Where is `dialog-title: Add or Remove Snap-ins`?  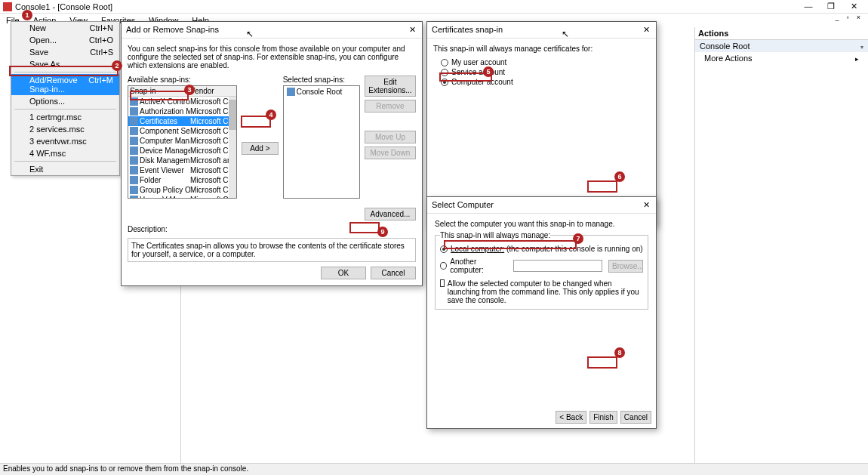
dialog-title: Add or Remove Snap-ins is located at coordinates (172, 30).